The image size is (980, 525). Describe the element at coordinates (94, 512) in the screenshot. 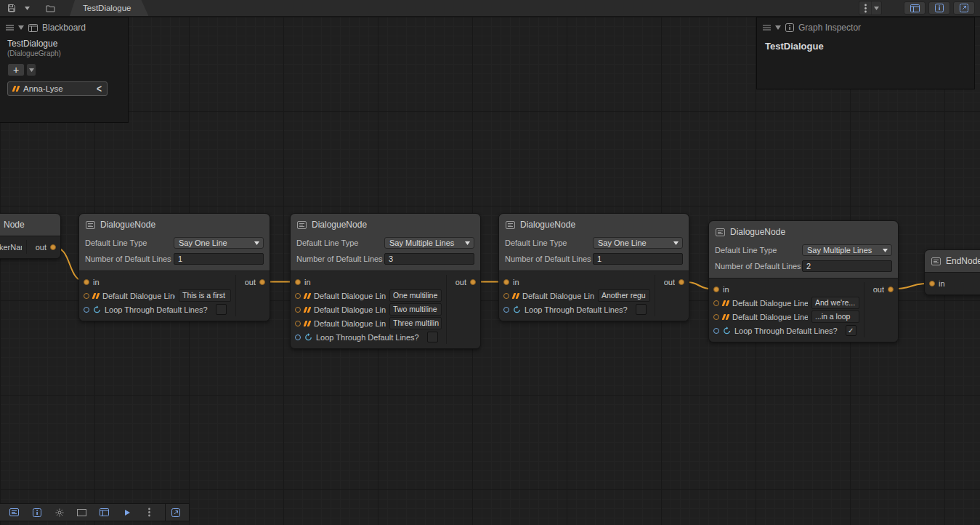

I see `bottom-toolbar` at that location.